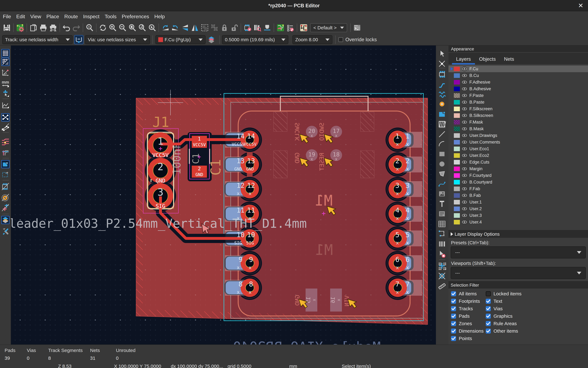 The image size is (588, 368). Describe the element at coordinates (442, 104) in the screenshot. I see `place-via-icon` at that location.